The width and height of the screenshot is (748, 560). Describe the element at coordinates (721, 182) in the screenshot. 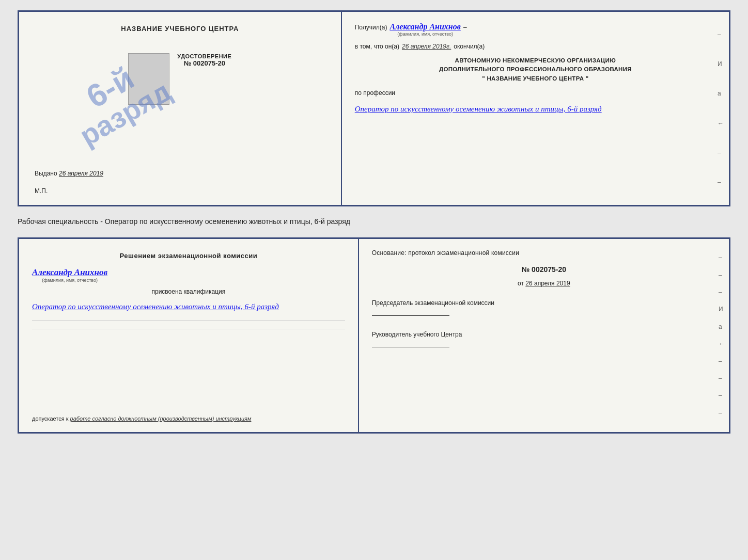

I see `dash-r6: –` at that location.